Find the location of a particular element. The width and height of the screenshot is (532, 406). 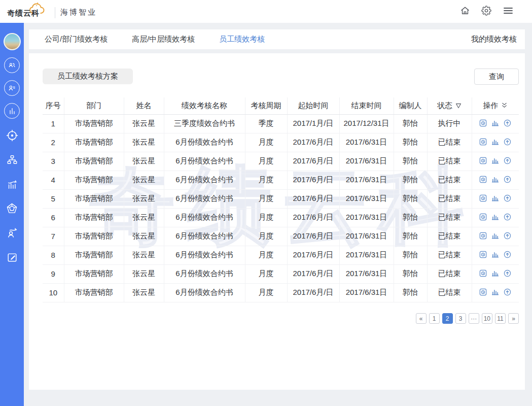

cell-col-3: 三季度绩效合约书 is located at coordinates (204, 124).